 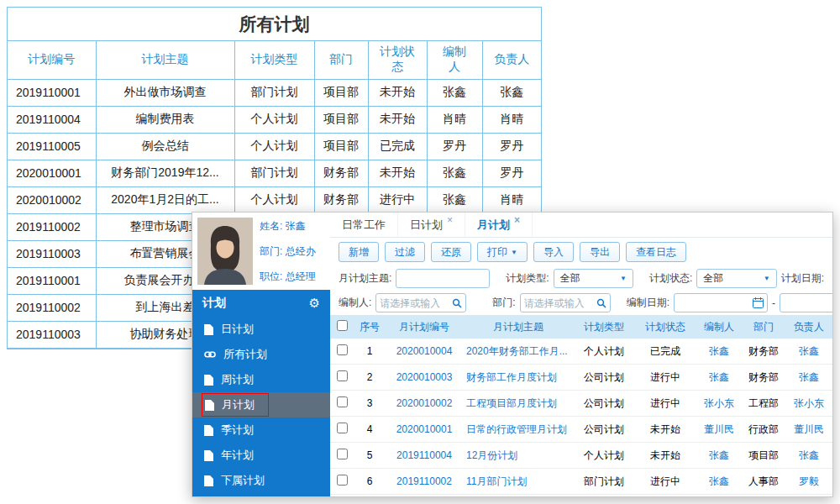 What do you see at coordinates (806, 303) in the screenshot?
I see `create-date-end-input` at bounding box center [806, 303].